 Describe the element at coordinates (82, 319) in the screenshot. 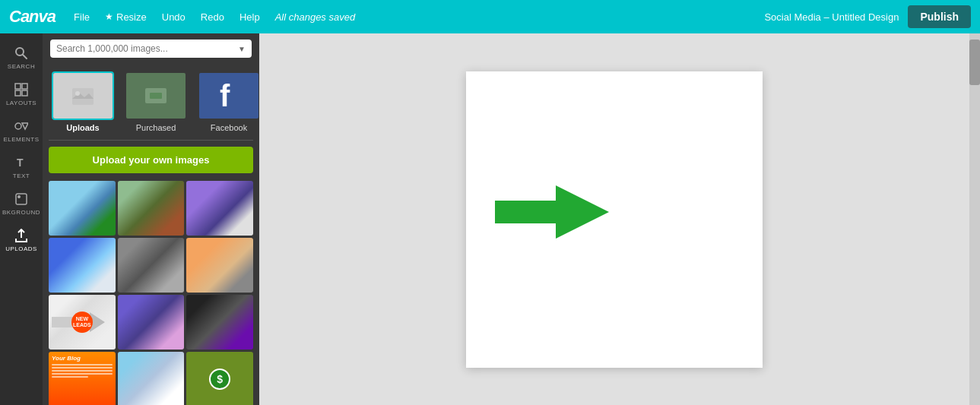

I see `leads-line1: NEW` at that location.